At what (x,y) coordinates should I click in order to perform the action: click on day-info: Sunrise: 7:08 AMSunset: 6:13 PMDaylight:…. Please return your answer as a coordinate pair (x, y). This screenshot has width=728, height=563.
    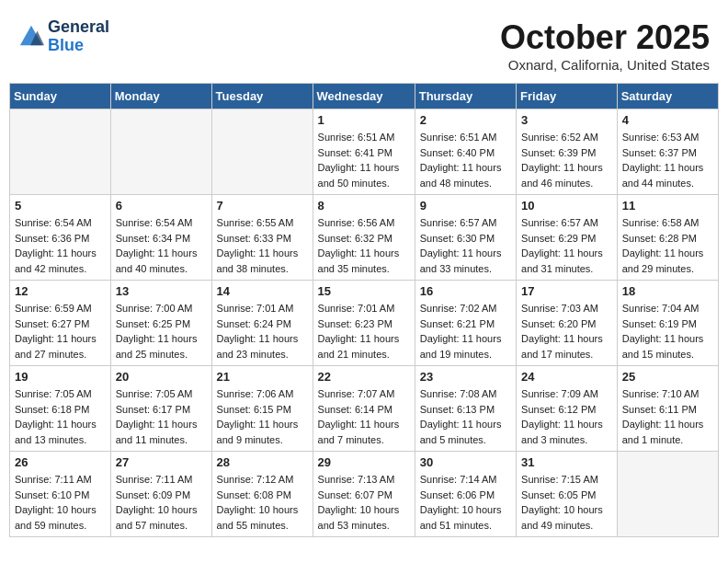
    Looking at the image, I should click on (465, 417).